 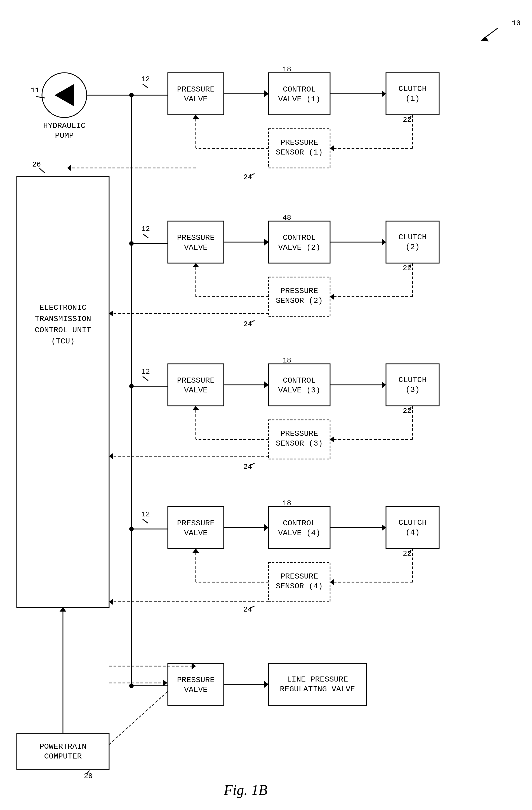 What do you see at coordinates (64, 126) in the screenshot?
I see `pump-label1: HYDRAULIC` at bounding box center [64, 126].